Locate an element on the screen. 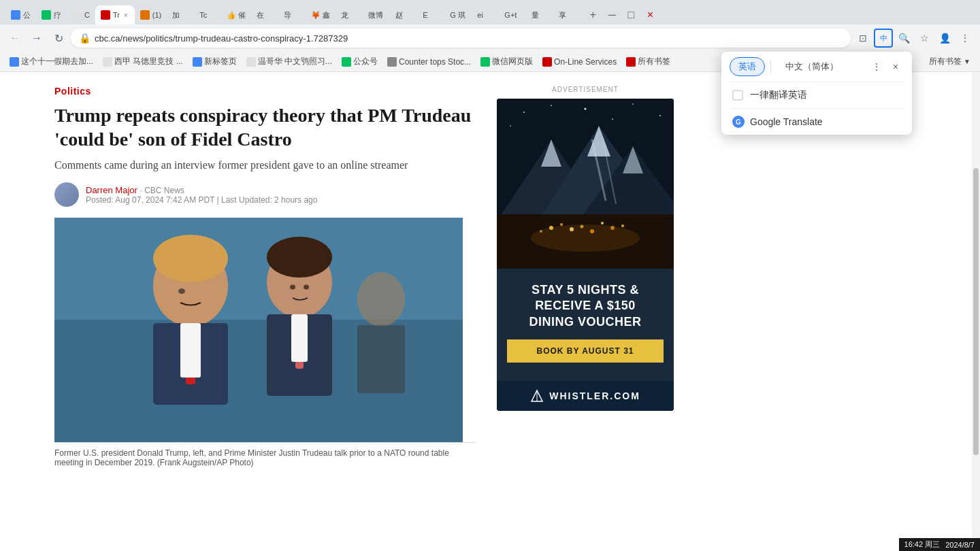 The height and width of the screenshot is (551, 980). bookmark-button: ☆ is located at coordinates (924, 38).